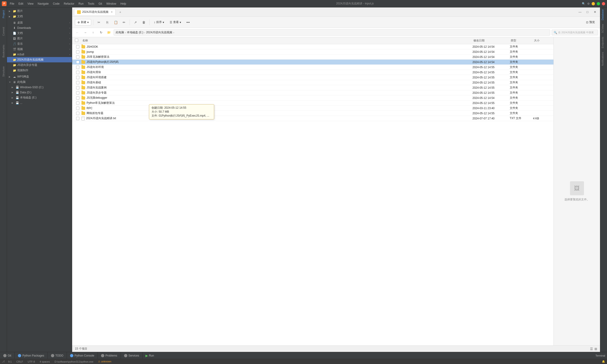 The image size is (607, 364). What do you see at coordinates (39, 87) in the screenshot?
I see `tree-item-drive-c: ▶ 💾 Windows-SSD (C:)` at bounding box center [39, 87].